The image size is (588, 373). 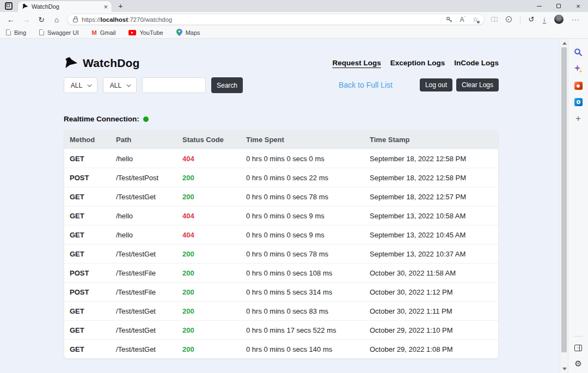 I want to click on browser-tab: WatchDog ×, so click(x=65, y=7).